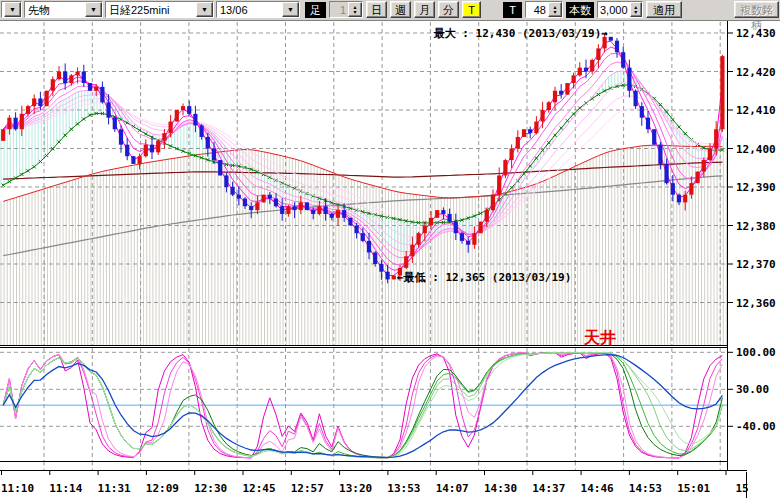 The image size is (780, 500). What do you see at coordinates (55, 10) in the screenshot?
I see `market-select-value: 先物` at bounding box center [55, 10].